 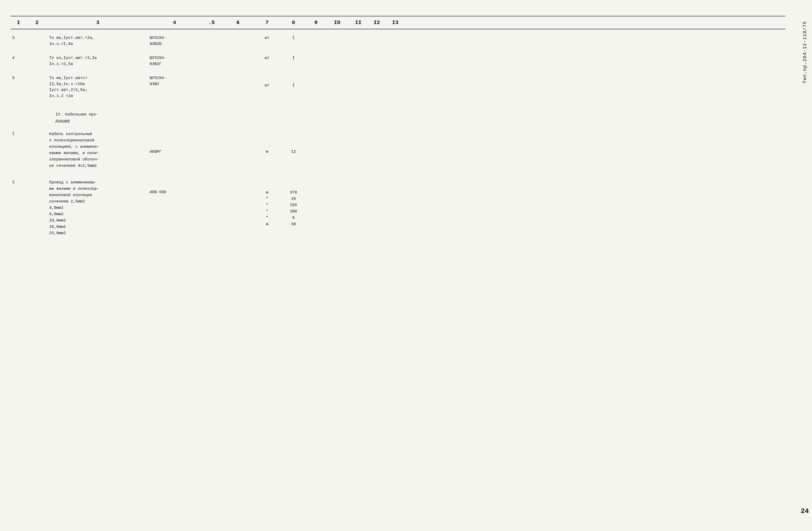 What do you see at coordinates (267, 82) in the screenshot?
I see `row5-col7: шт` at bounding box center [267, 82].